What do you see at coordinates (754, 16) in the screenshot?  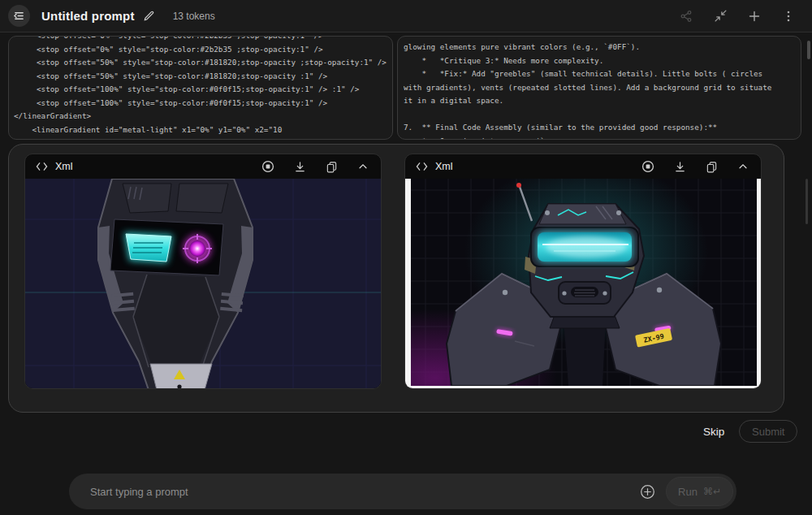 I see `new-prompt-button` at bounding box center [754, 16].